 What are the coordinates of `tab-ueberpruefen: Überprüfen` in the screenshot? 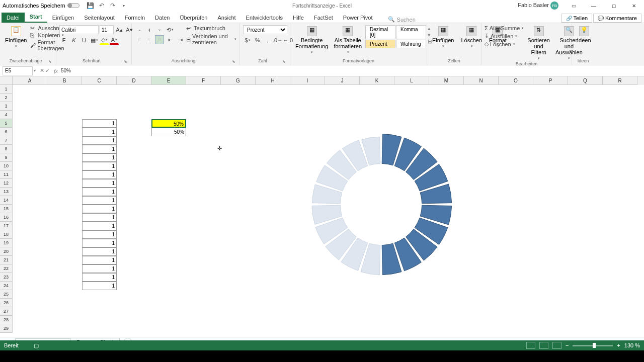 It's located at (193, 18).